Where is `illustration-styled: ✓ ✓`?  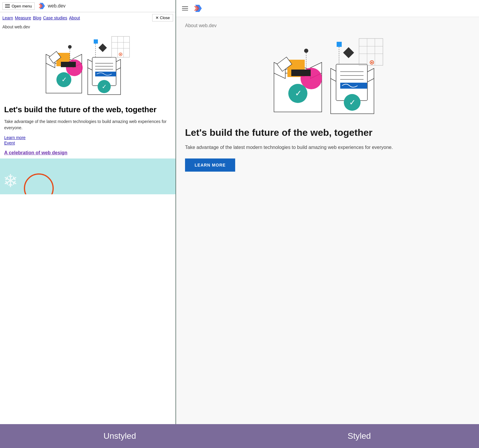 illustration-styled: ✓ ✓ is located at coordinates (328, 76).